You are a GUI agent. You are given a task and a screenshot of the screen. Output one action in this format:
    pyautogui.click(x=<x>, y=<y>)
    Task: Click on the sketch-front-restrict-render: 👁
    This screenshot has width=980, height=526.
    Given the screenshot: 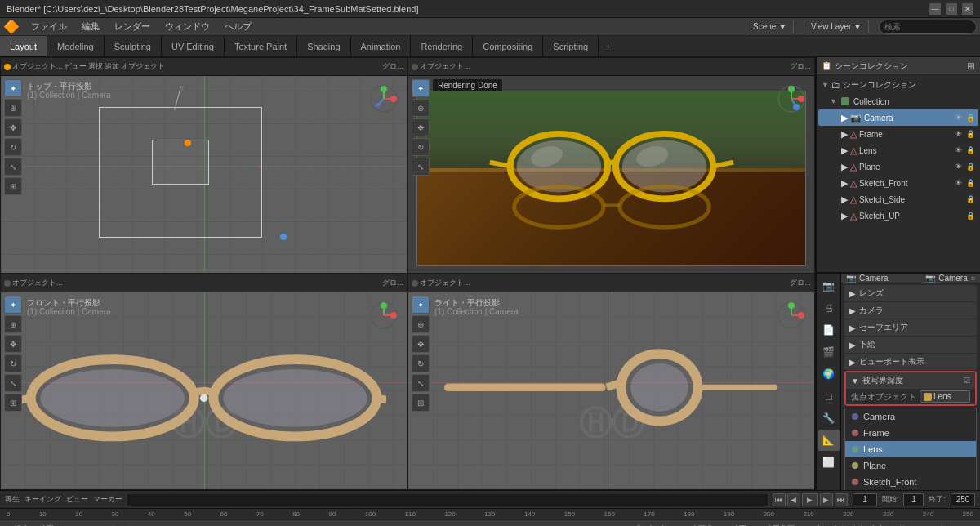 What is the action you would take?
    pyautogui.click(x=959, y=183)
    